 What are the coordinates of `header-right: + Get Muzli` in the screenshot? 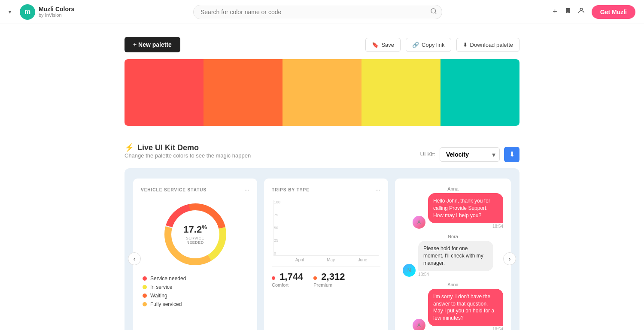 It's located at (592, 12).